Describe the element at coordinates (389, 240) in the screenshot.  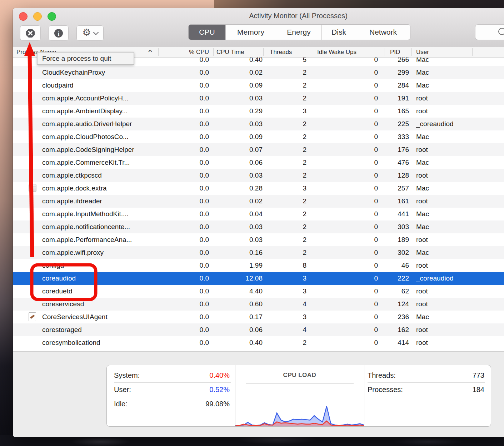
I see `pid-value: 189` at that location.